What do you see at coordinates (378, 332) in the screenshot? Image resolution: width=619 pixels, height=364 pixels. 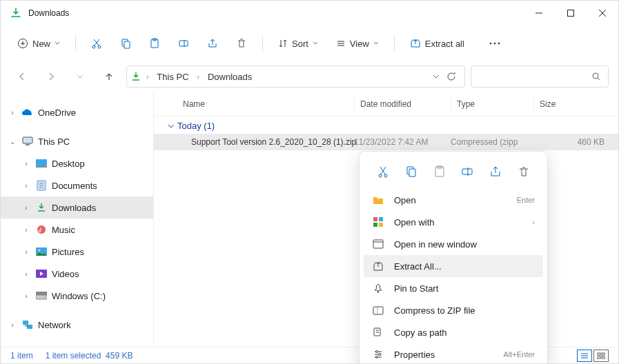 I see `copy-path-icon` at bounding box center [378, 332].